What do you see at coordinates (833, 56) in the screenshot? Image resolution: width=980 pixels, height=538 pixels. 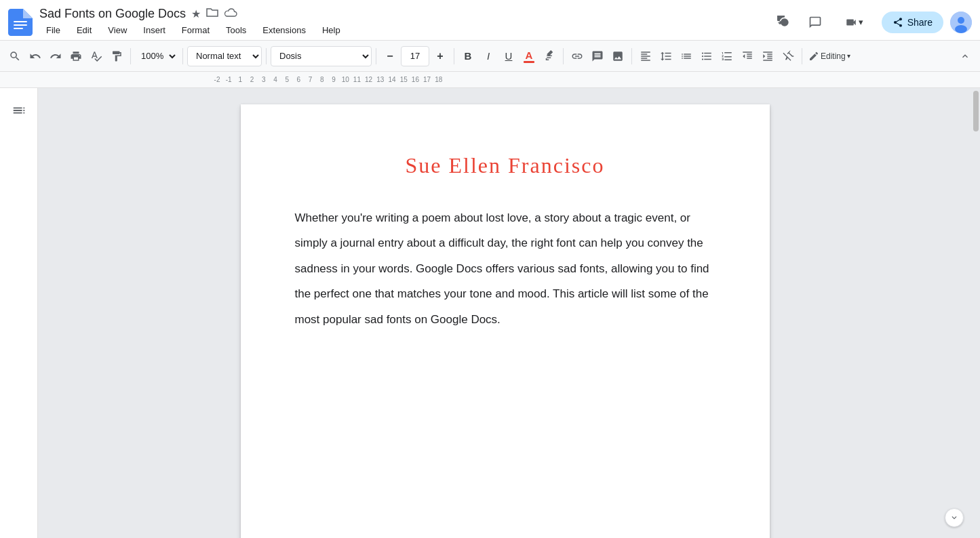 I see `editing-label: Editing` at bounding box center [833, 56].